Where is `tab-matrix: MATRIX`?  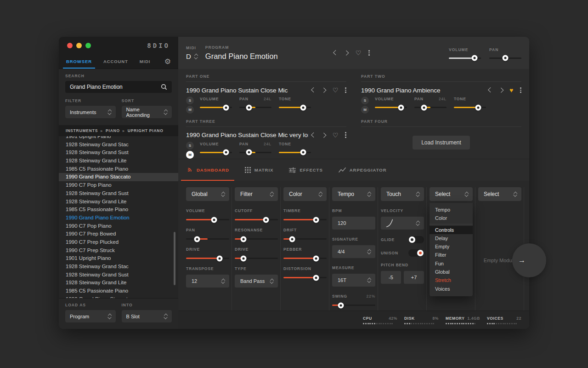
tab-matrix: MATRIX is located at coordinates (259, 170).